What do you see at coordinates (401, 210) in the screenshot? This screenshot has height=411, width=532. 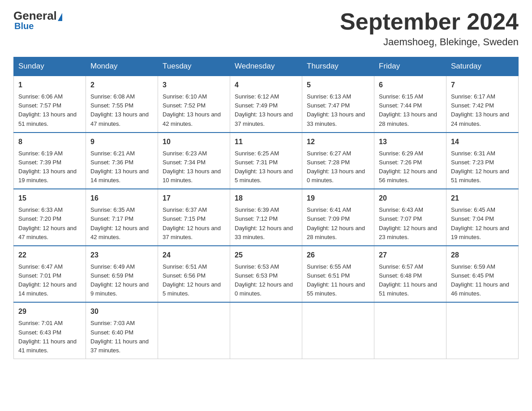 I see `sunrise-label: Sunrise: 6:43 AM` at bounding box center [401, 210].